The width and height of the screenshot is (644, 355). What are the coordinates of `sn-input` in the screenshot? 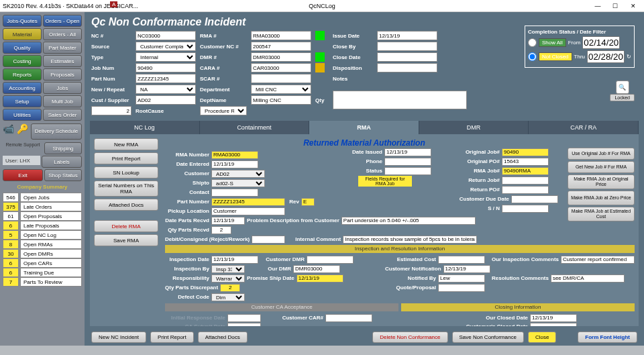 It's located at (525, 209).